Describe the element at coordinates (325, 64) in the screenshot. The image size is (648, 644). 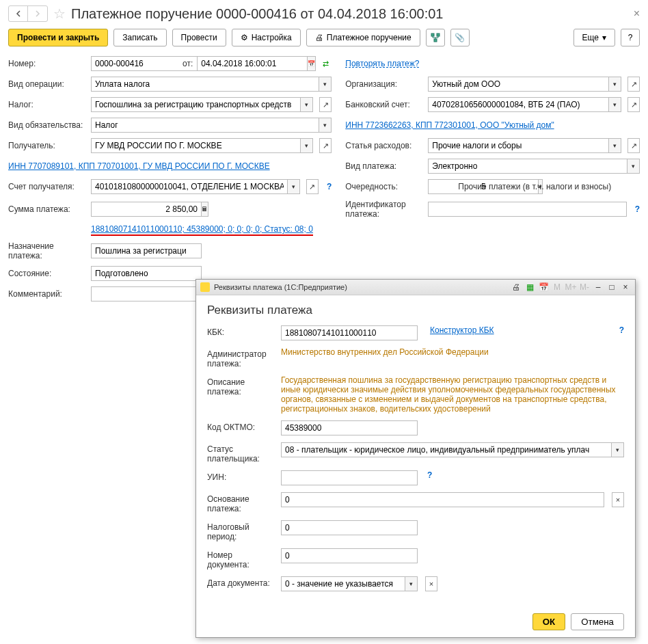
I see `date-action-icon: ⇄` at that location.